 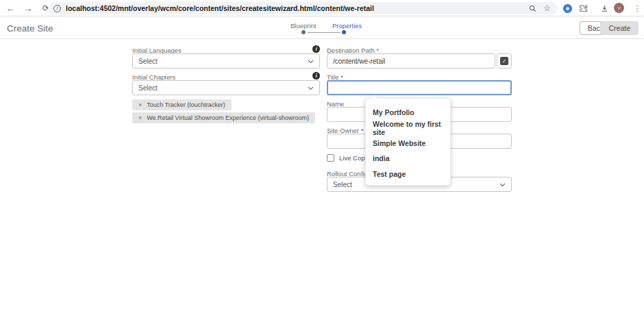 I want to click on bookmark-star-icon: ☆, so click(x=547, y=8).